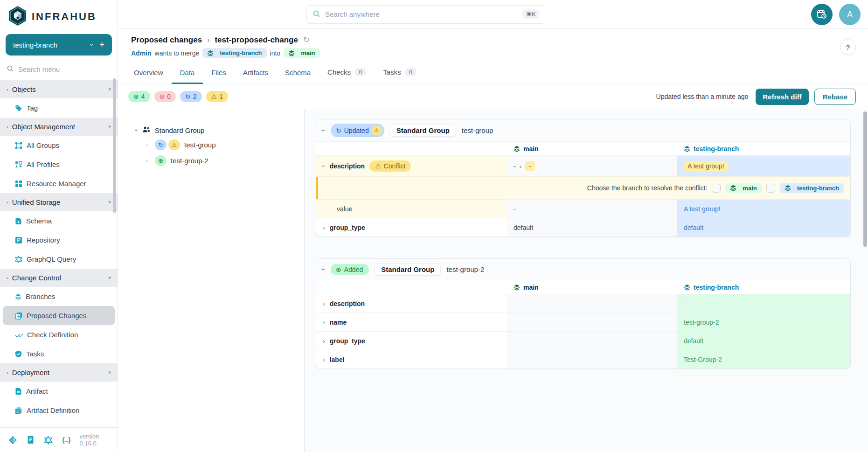 This screenshot has height=452, width=868. What do you see at coordinates (59, 391) in the screenshot?
I see `sidebar-item-artifact: Artifact` at bounding box center [59, 391].